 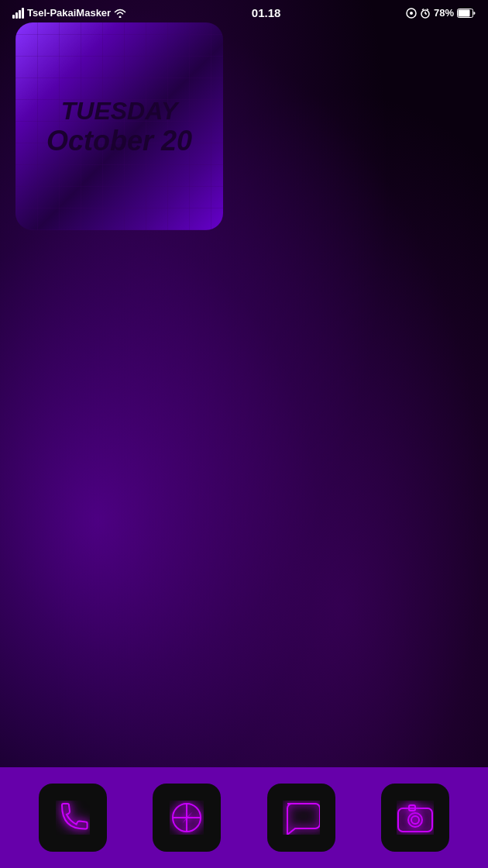 What do you see at coordinates (187, 818) in the screenshot?
I see `safari-svg` at bounding box center [187, 818].